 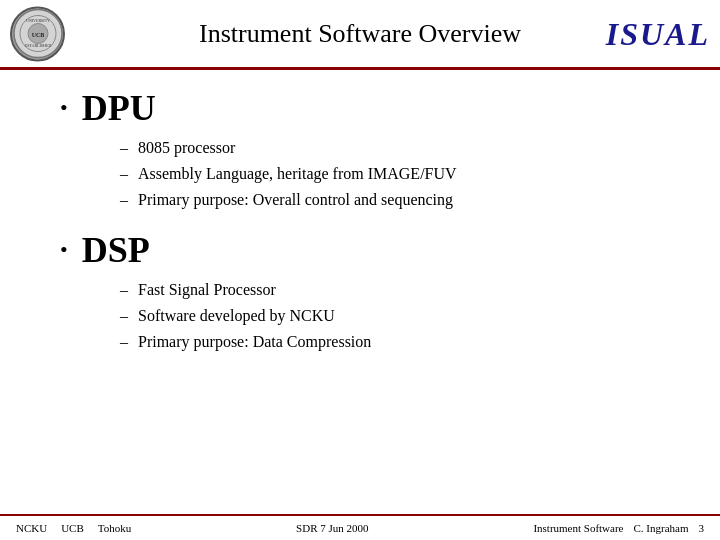 What do you see at coordinates (119, 108) in the screenshot?
I see `dpu-label: DPU` at bounding box center [119, 108].